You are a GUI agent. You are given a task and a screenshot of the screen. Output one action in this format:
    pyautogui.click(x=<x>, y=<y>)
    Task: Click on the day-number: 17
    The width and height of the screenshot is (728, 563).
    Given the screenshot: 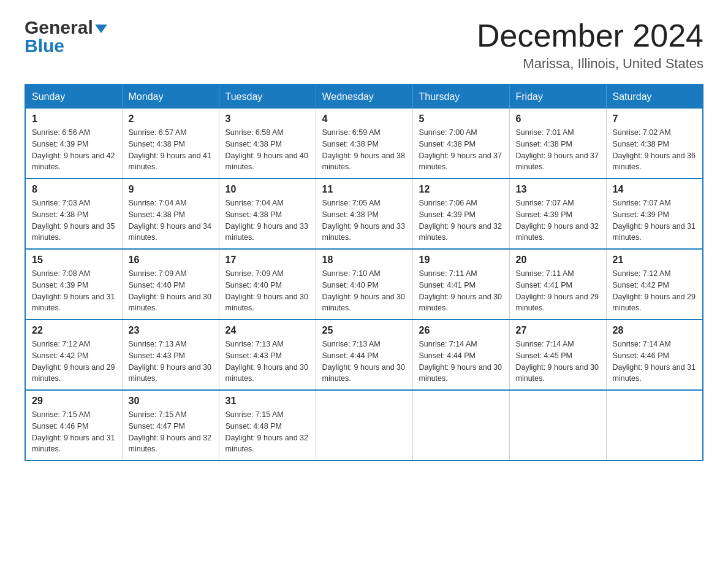 What is the action you would take?
    pyautogui.click(x=267, y=260)
    